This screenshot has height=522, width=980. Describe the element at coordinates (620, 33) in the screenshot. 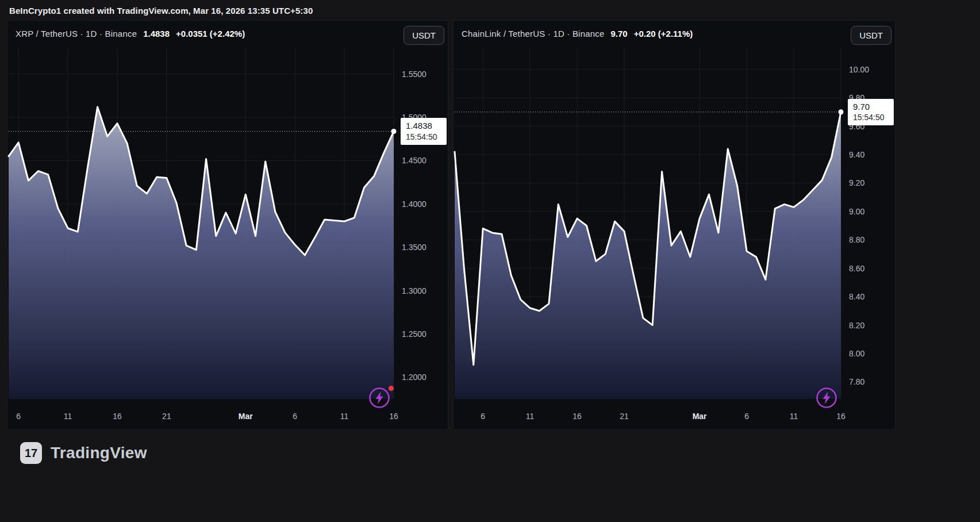

I see `last-price-value: 9.70` at that location.